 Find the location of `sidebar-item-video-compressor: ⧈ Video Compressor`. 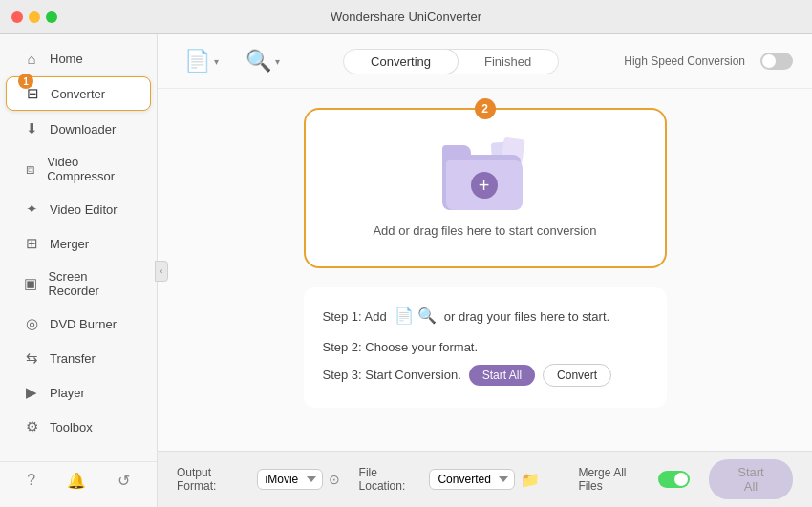

sidebar-item-video-compressor: ⧈ Video Compressor is located at coordinates (78, 169).